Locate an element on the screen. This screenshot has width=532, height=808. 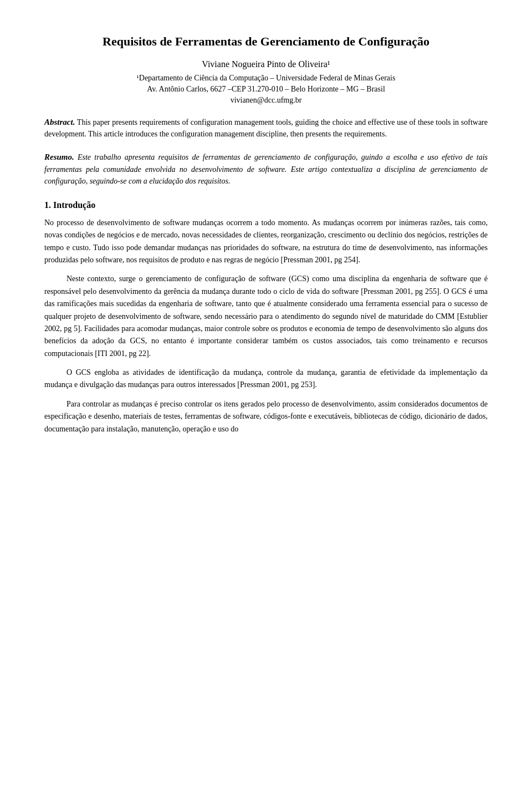
abstract-label: Abstract. is located at coordinates (60, 122).